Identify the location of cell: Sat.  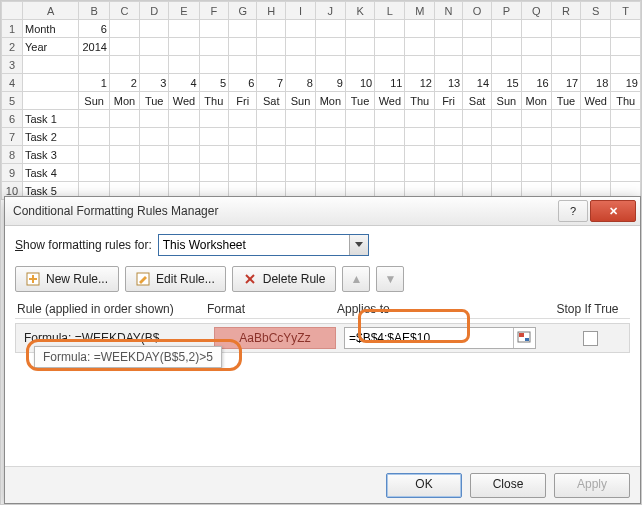
(272, 101).